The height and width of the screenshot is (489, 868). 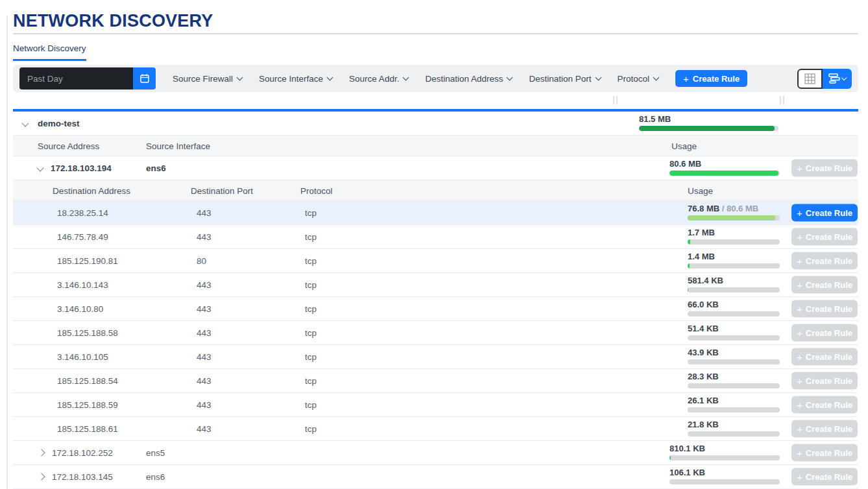 I want to click on tab-network-discovery: Network Discovery, so click(x=49, y=52).